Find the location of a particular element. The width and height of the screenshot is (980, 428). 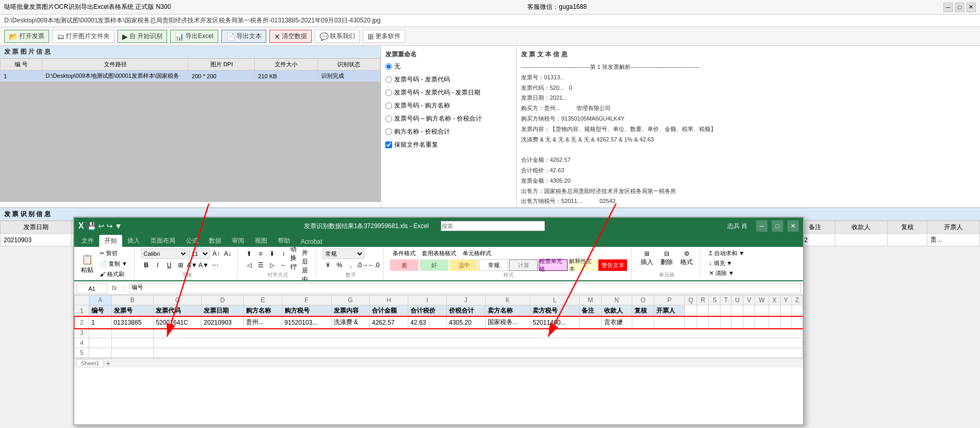

keep-duplicate-checkbox: 保留文件名重复 is located at coordinates (449, 145).